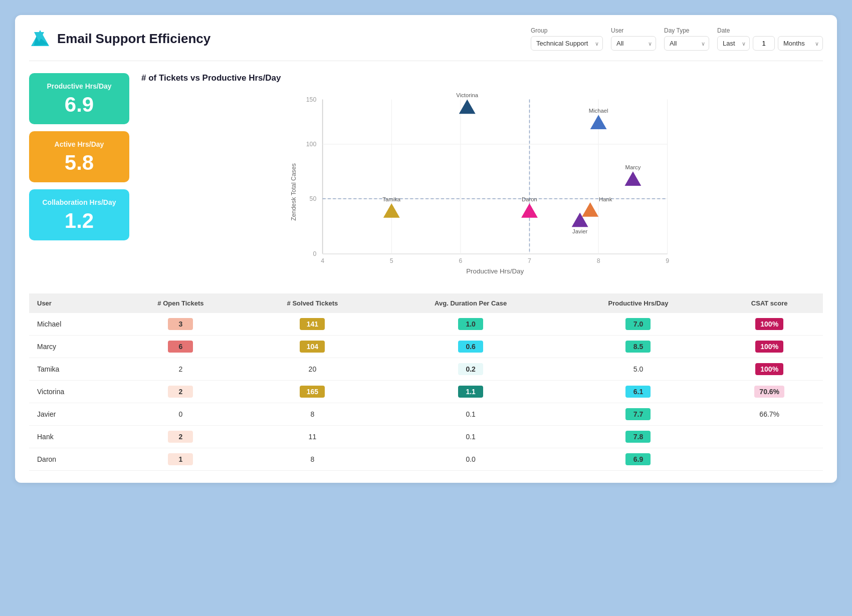  Describe the element at coordinates (467, 95) in the screenshot. I see `svg-text: Victorina` at that location.